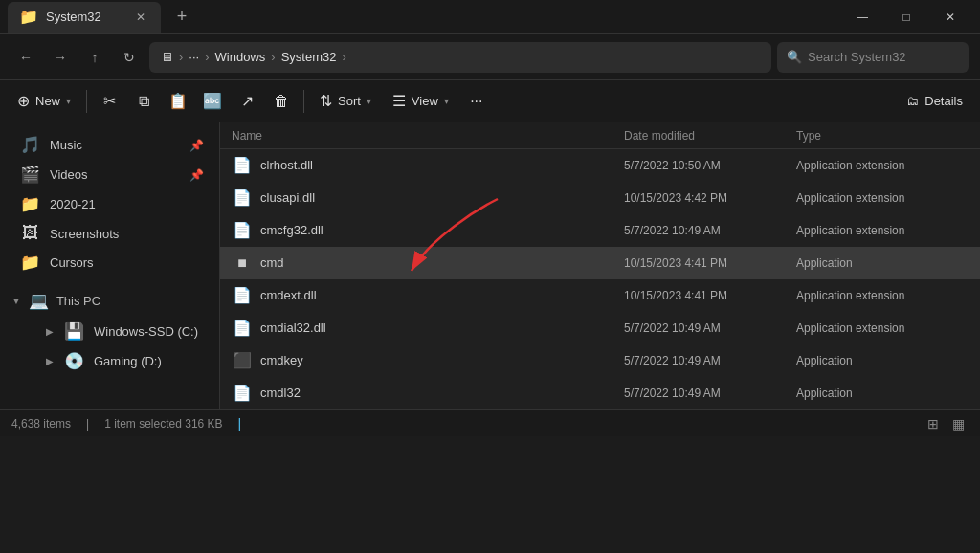  What do you see at coordinates (141, 17) in the screenshot?
I see `tab-close-button: ✕` at bounding box center [141, 17].